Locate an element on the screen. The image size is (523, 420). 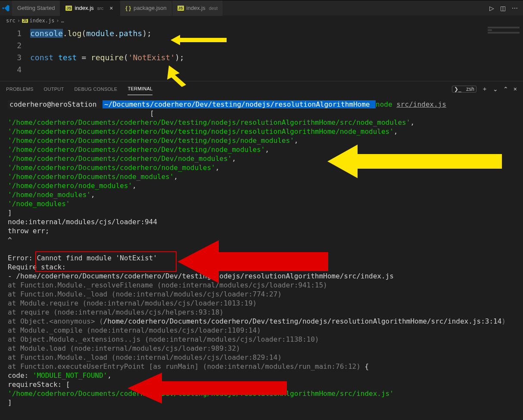
panel-tab-output: OUTPUT is located at coordinates (54, 89).